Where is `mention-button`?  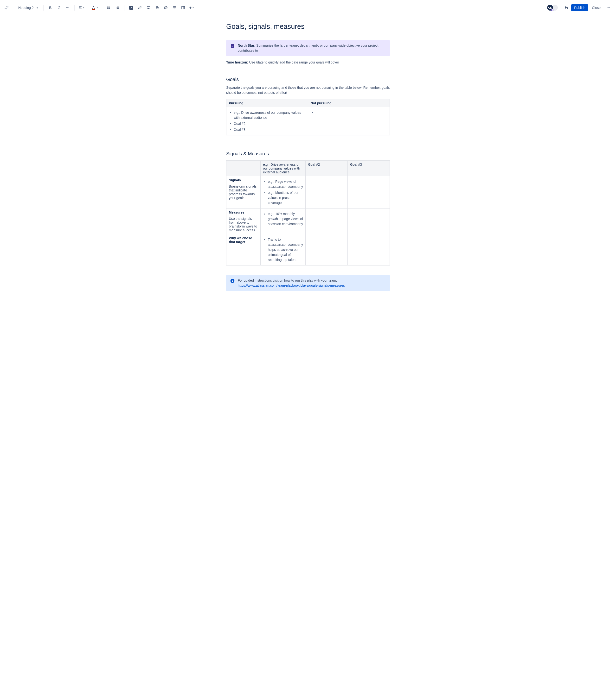 mention-button is located at coordinates (157, 7).